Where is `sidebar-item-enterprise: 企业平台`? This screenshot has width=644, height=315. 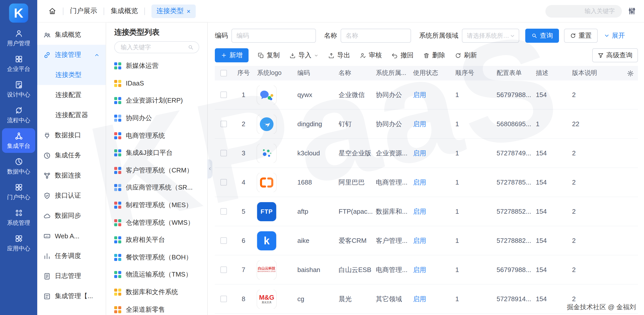 sidebar-item-enterprise: 企业平台 is located at coordinates (19, 64).